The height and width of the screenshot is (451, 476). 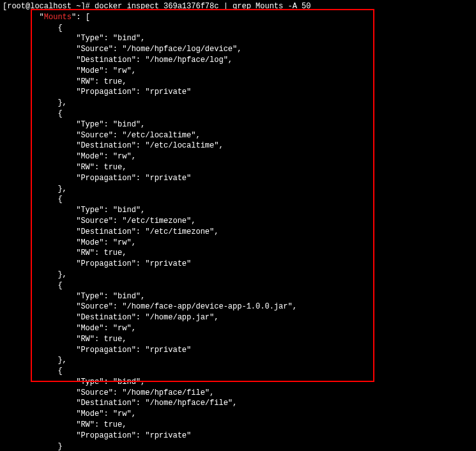 I want to click on mount3-source: "Source": "/etc/timezone",, so click(x=238, y=221).